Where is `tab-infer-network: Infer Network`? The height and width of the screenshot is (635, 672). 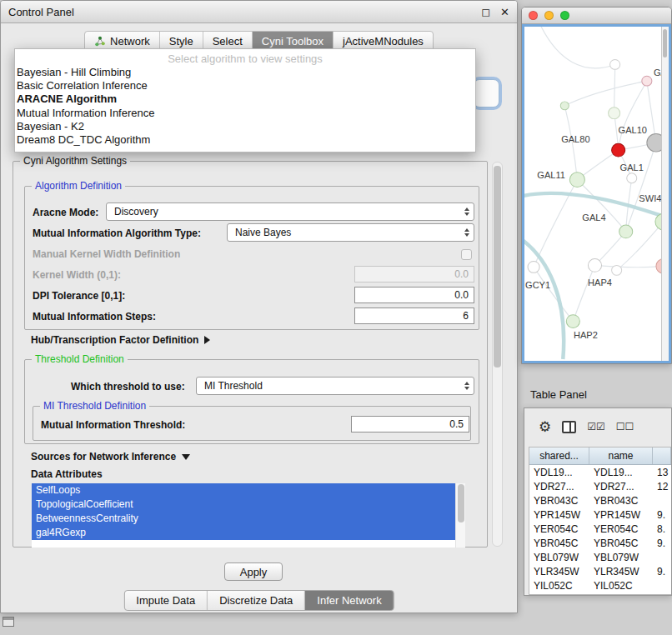 tab-infer-network: Infer Network is located at coordinates (349, 600).